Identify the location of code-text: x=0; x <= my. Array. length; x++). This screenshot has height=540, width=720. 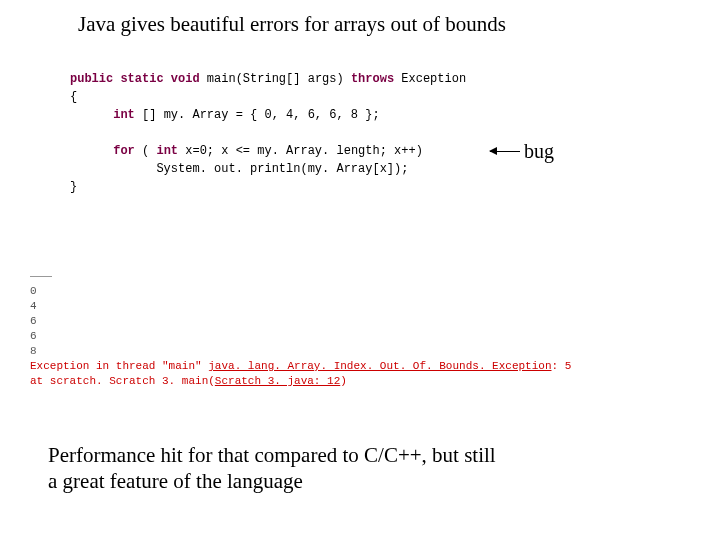
(304, 151).